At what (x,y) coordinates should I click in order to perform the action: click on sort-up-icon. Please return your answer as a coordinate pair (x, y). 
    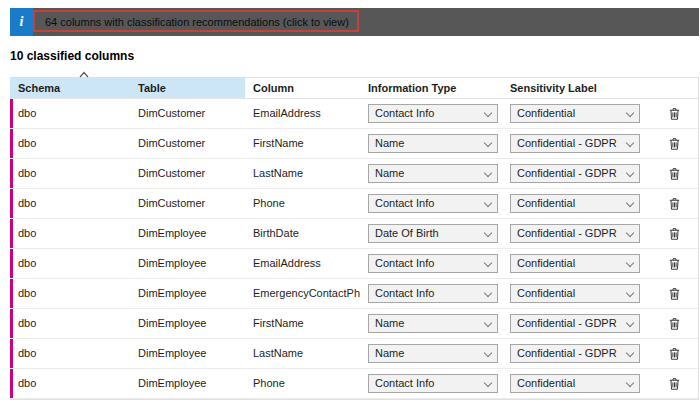
    Looking at the image, I should click on (84, 74).